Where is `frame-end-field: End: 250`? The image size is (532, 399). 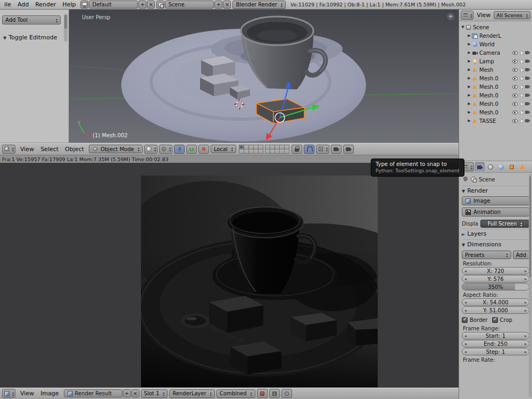
frame-end-field: End: 250 is located at coordinates (496, 344).